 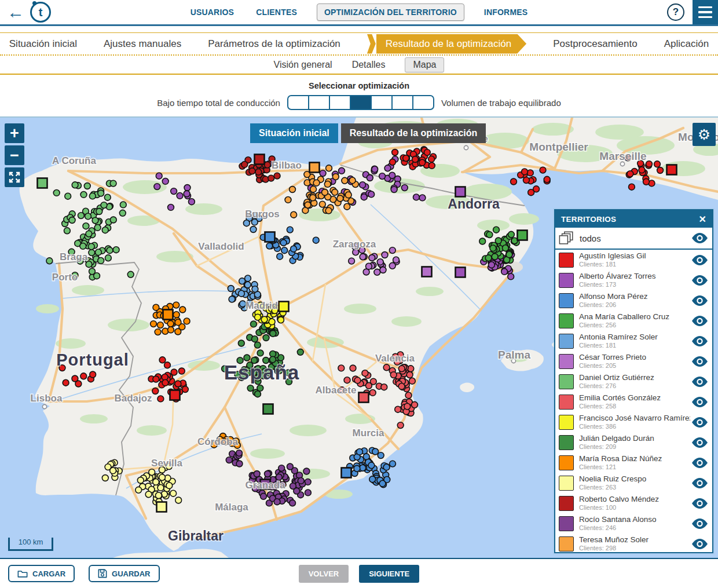 I want to click on territory-row: Emilia Cortés GonzálezClientes: 258, so click(x=633, y=402).